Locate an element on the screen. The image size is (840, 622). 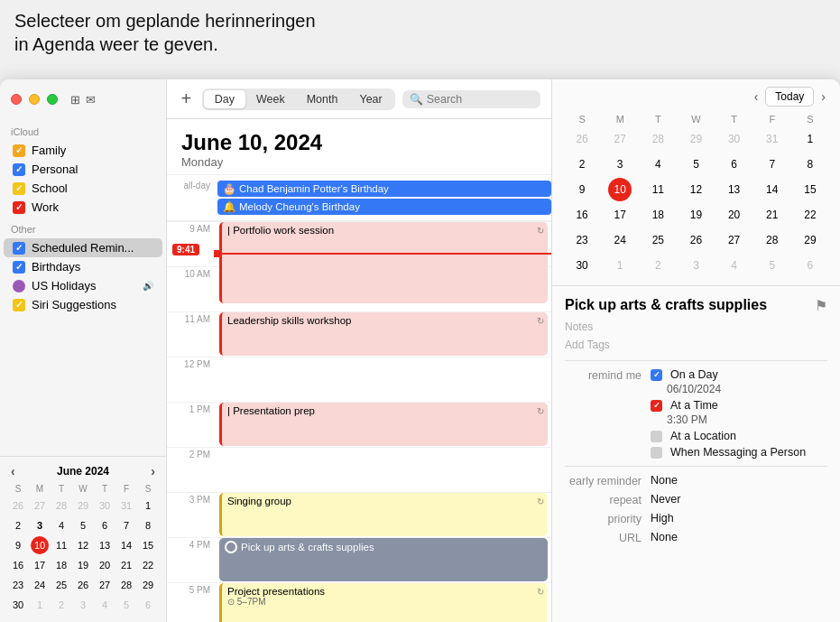
mini-cal-day: 8 is located at coordinates (148, 525).